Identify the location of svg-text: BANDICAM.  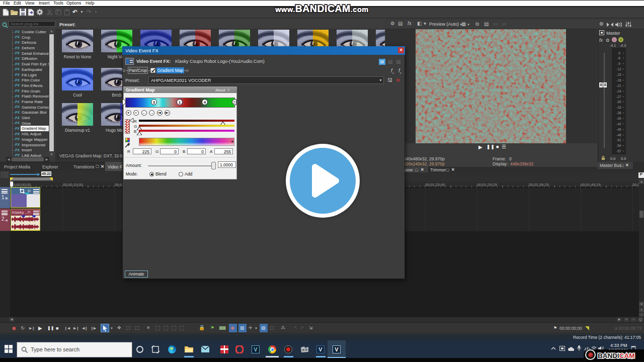
(616, 356).